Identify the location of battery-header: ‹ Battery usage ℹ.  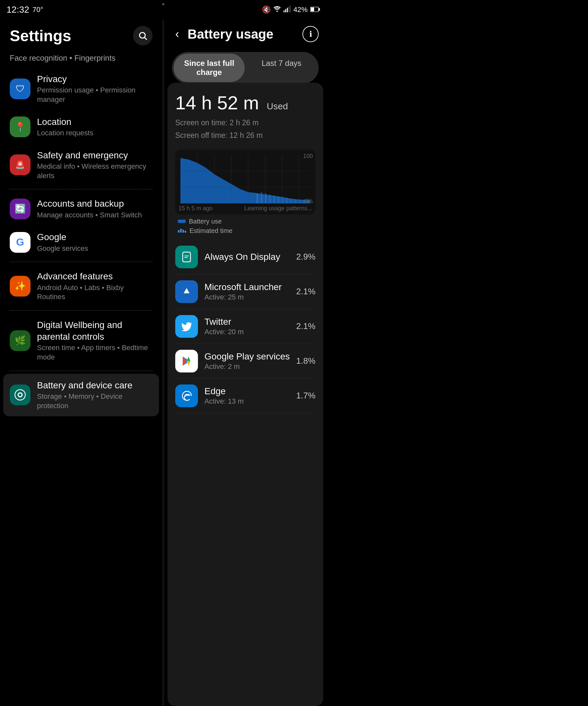
(245, 32).